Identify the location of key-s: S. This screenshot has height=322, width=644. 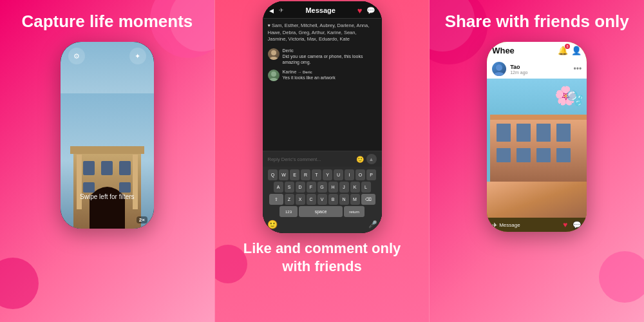
(290, 187).